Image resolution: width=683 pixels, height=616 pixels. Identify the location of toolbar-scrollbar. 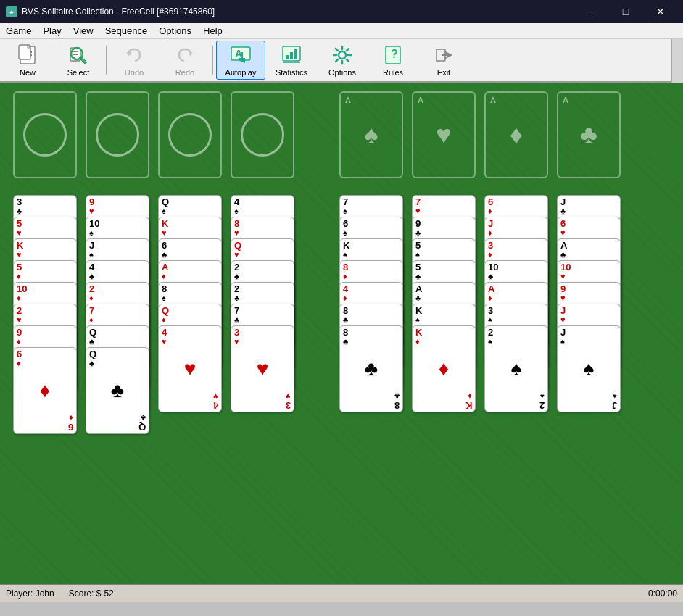
(677, 61).